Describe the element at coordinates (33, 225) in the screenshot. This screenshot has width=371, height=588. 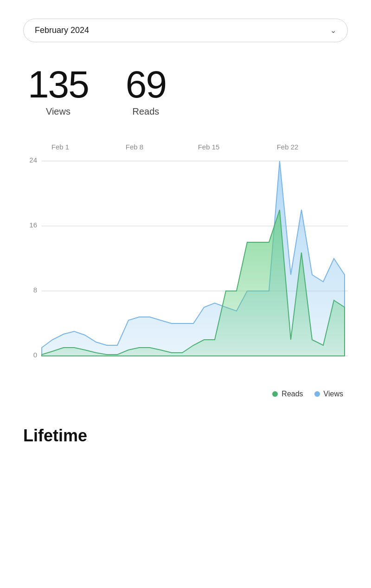
I see `svg-text: 16` at that location.